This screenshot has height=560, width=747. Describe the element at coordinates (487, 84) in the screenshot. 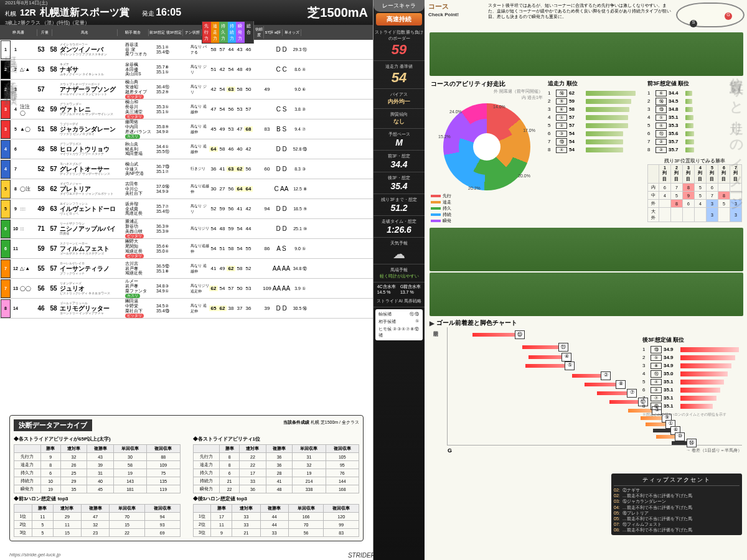

I see `donut-title: コースのアビリティ好走比` at that location.